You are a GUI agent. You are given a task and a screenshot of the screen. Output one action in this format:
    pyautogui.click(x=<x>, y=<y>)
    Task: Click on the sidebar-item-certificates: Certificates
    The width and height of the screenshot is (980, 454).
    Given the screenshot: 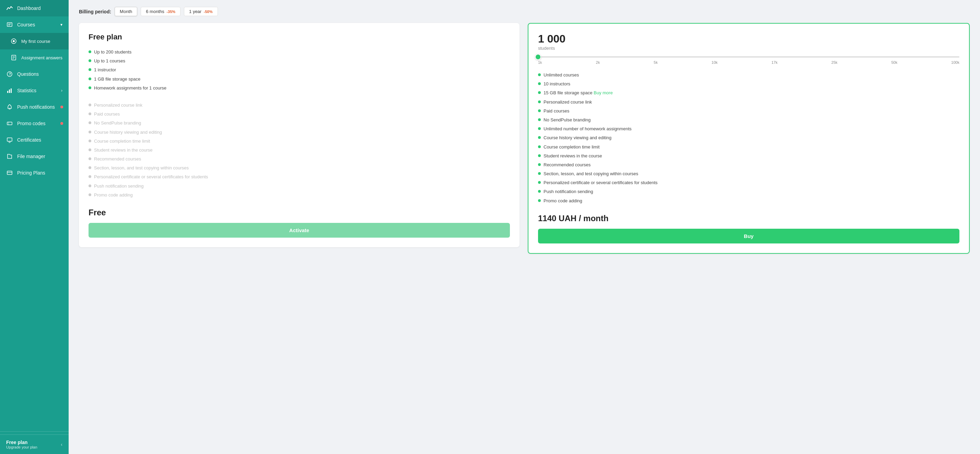 What is the action you would take?
    pyautogui.click(x=34, y=140)
    